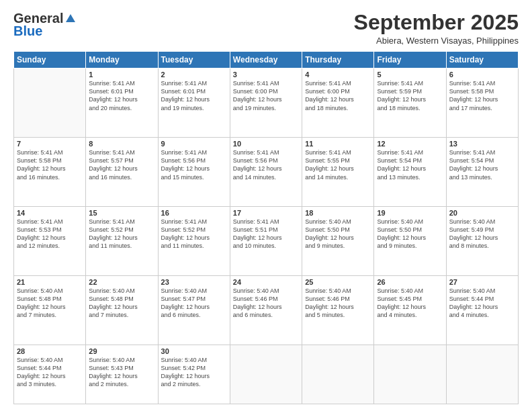 The height and width of the screenshot is (411, 532). I want to click on day-info: Sunrise: 5:40 AMSunset: 5:43 PMDaylight:…, so click(122, 372).